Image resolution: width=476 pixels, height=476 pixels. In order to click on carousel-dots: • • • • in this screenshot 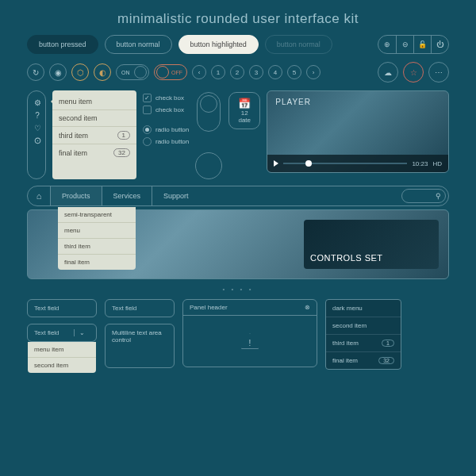, I will do `click(238, 292)`.